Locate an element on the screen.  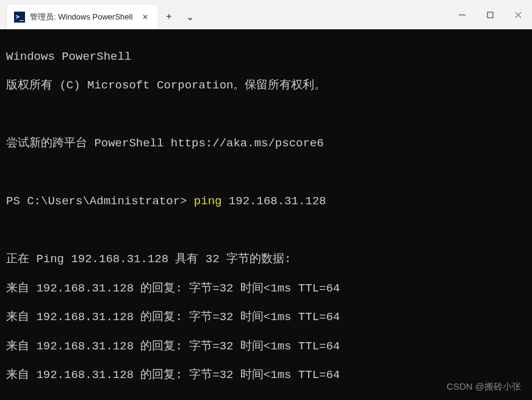
pscore-hint: 尝试新的跨平台 PowerShell https://aka.ms/pscore… is located at coordinates (266, 144).